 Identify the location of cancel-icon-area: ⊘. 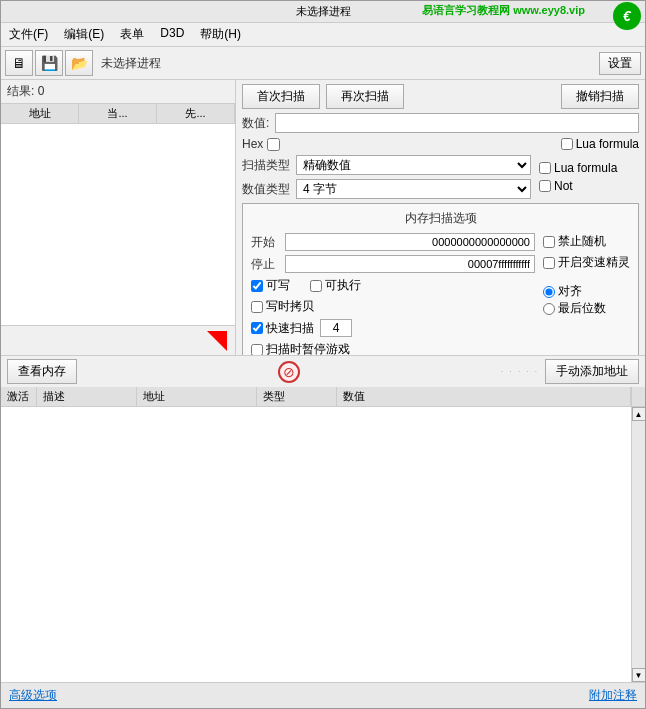
(289, 372).